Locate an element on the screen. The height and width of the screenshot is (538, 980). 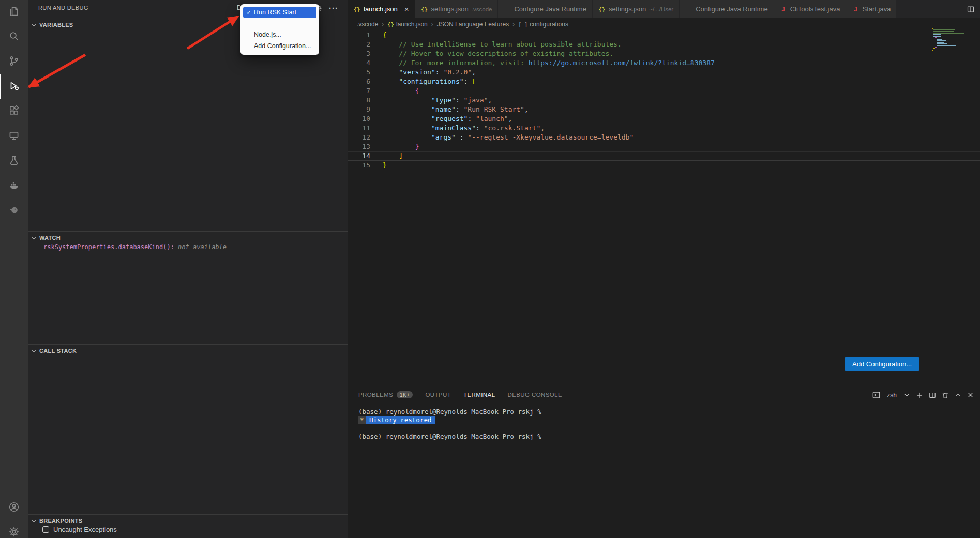
code-token: [ is located at coordinates (474, 82).